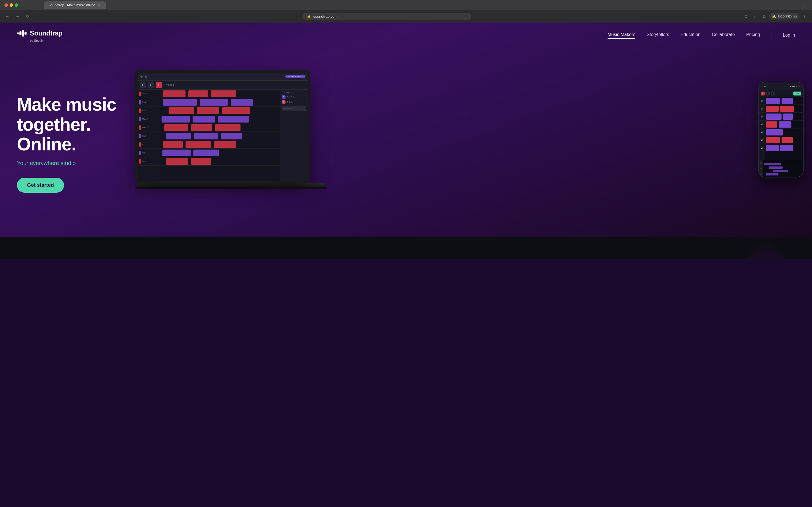  Describe the element at coordinates (789, 35) in the screenshot. I see `nav-login: Log in` at that location.